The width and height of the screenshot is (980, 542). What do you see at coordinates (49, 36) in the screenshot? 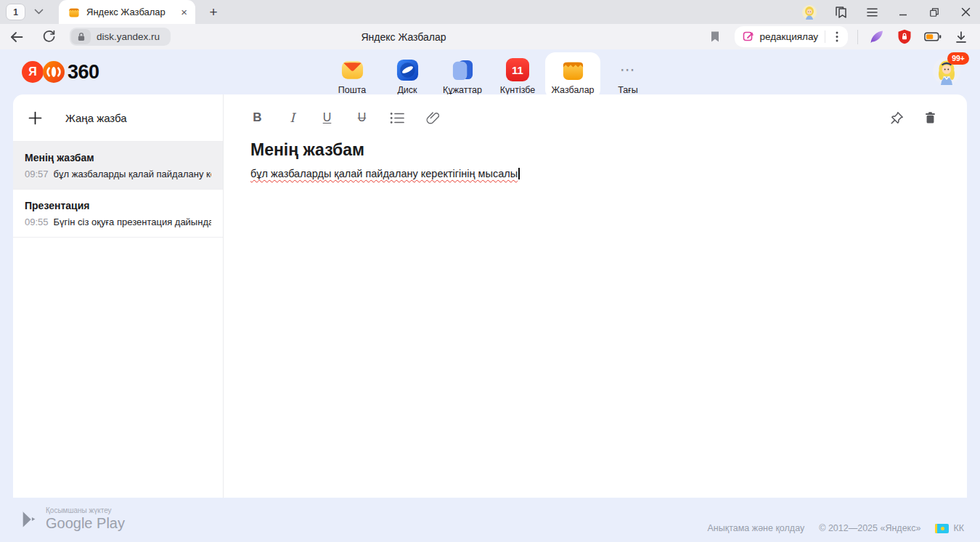
I see `reload-icon` at bounding box center [49, 36].